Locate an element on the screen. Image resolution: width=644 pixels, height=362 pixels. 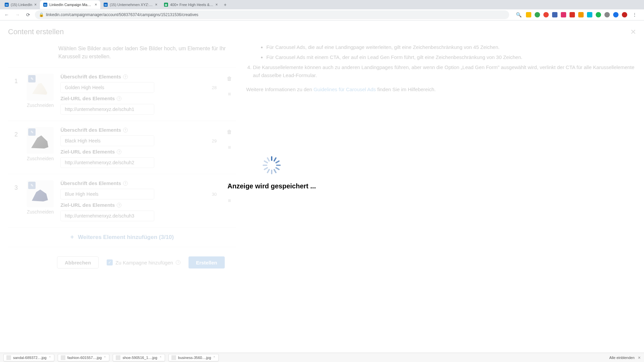
browser-chrome: in (15) LinkedIn × in LinkedIn Campaign … is located at coordinates (322, 10).